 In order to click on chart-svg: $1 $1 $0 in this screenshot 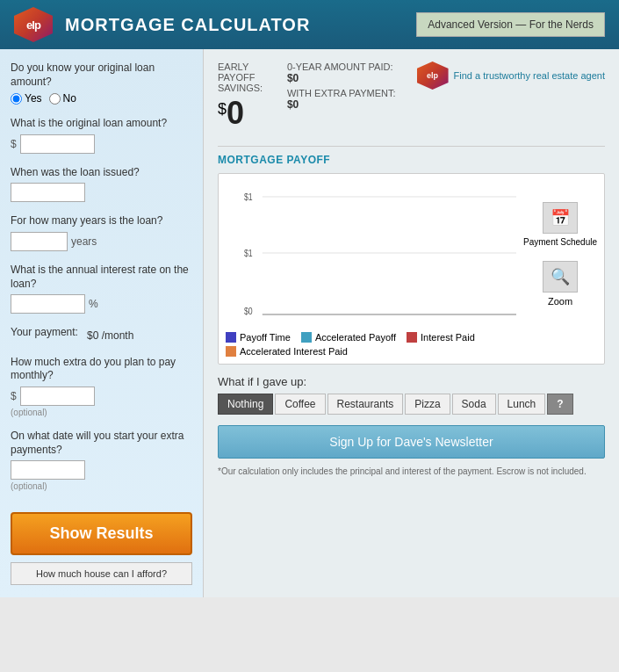, I will do `click(371, 255)`.